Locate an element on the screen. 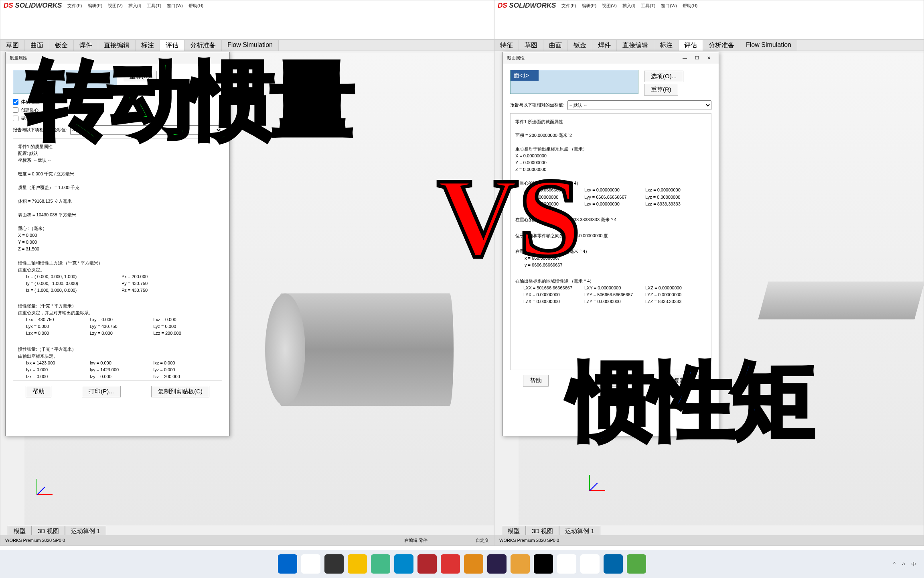  copy-button: 复制到 is located at coordinates (683, 381).